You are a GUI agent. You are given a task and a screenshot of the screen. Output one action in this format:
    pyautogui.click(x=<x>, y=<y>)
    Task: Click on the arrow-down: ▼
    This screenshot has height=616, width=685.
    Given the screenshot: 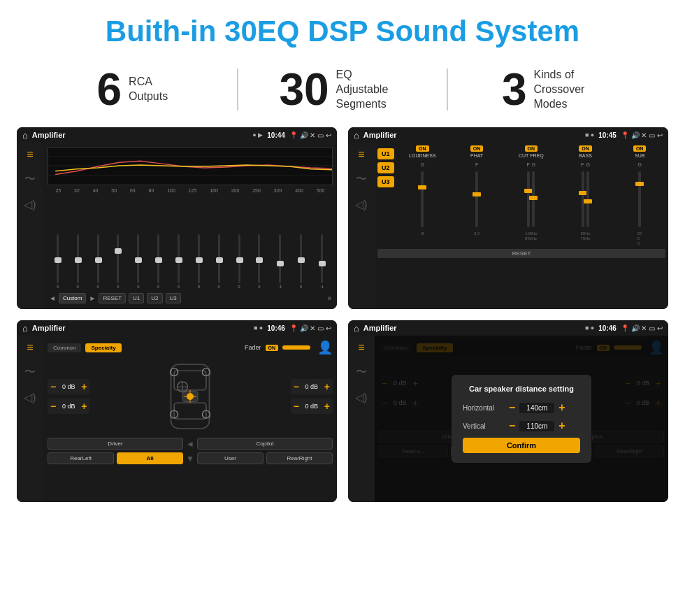 What is the action you would take?
    pyautogui.click(x=190, y=459)
    